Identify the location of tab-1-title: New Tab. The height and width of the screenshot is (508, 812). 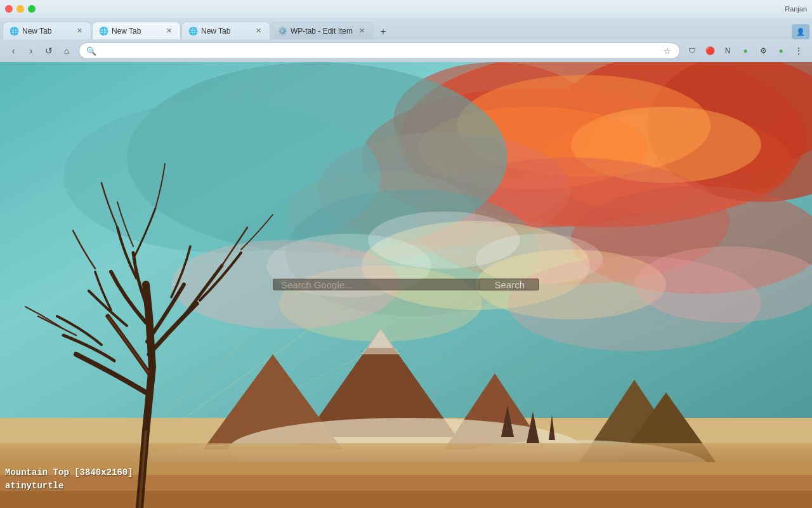
(46, 31).